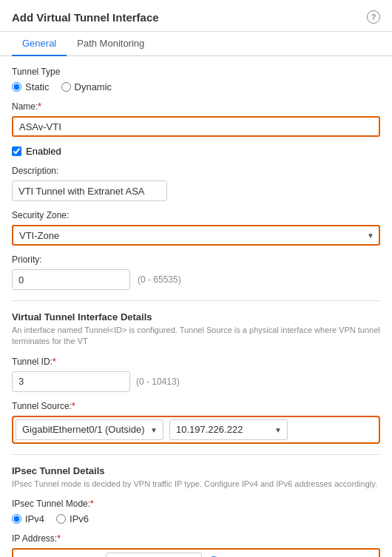 The image size is (392, 557). Describe the element at coordinates (196, 470) in the screenshot. I see `ipsec-section-heading: IPsec Tunnel Details` at that location.